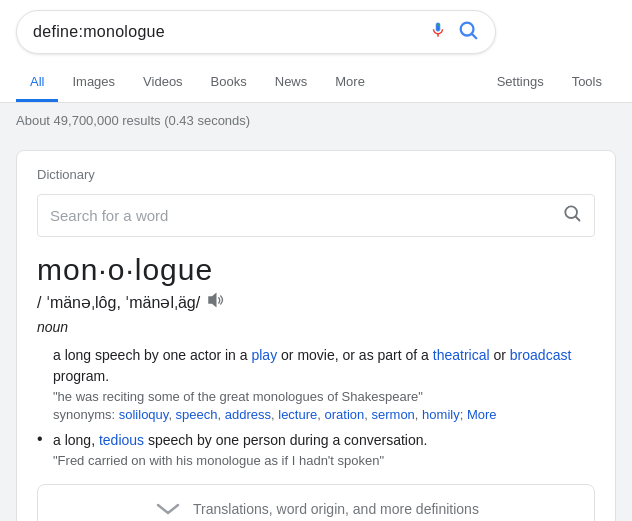 The width and height of the screenshot is (632, 521). Describe the element at coordinates (118, 302) in the screenshot. I see `phonetic-text: / ˈmänəˌlôg, ˈmänəlˌäg/` at that location.